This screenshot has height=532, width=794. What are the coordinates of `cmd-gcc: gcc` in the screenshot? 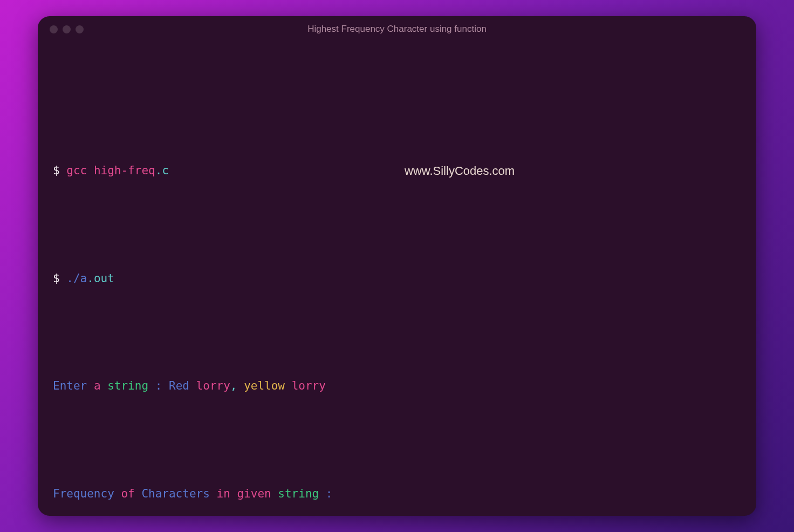 It's located at (77, 170).